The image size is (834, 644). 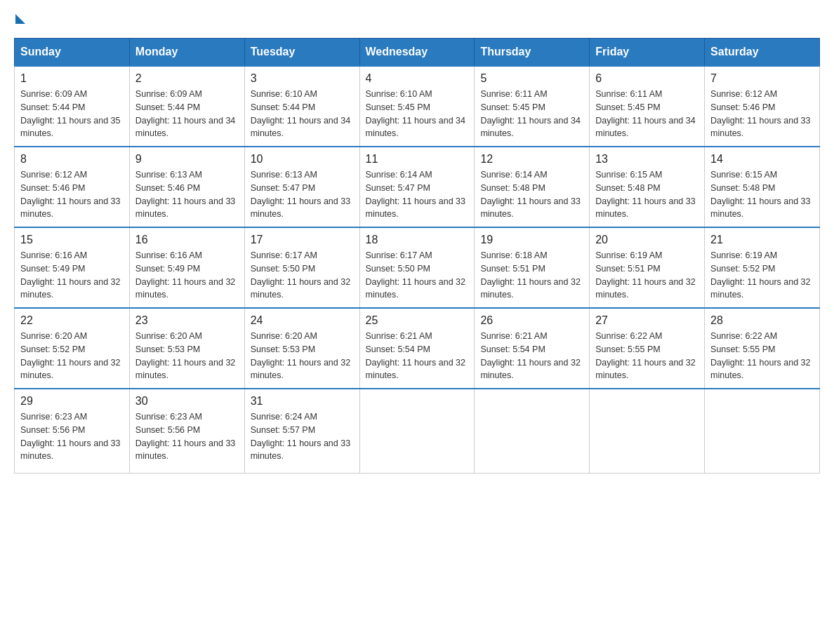 I want to click on day-number: 20, so click(x=647, y=240).